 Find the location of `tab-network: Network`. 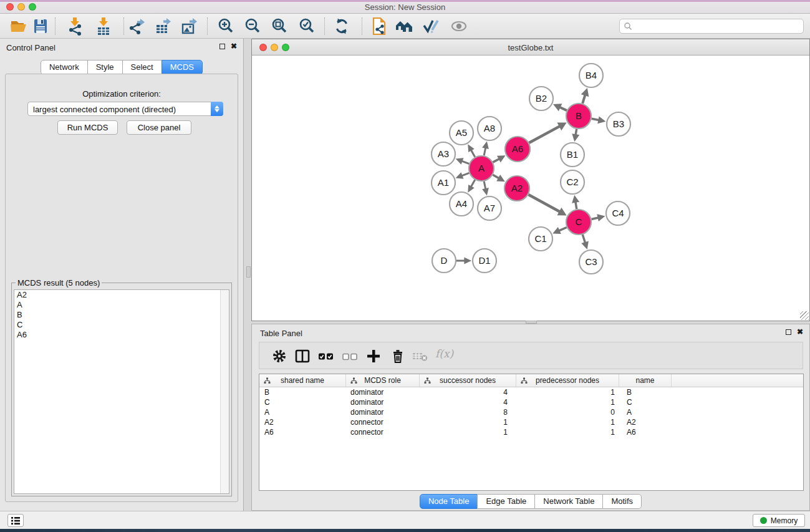

tab-network: Network is located at coordinates (64, 67).